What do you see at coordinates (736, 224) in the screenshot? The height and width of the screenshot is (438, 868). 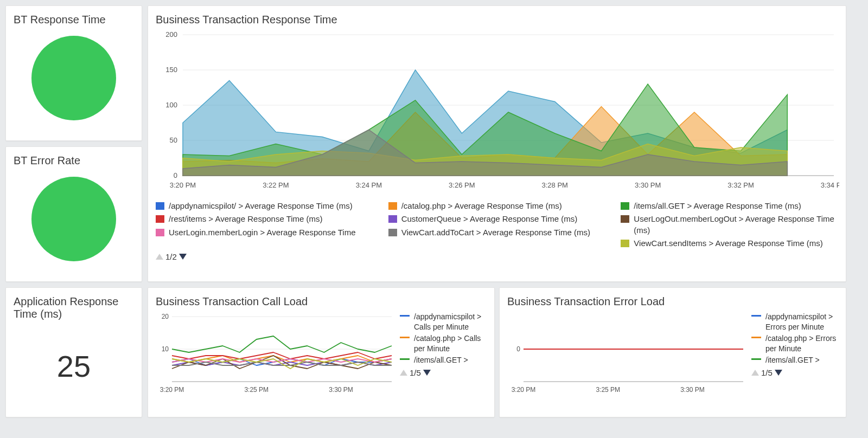 I see `legend-label: UserLogOut.memberLogOut > Average Respon…` at bounding box center [736, 224].